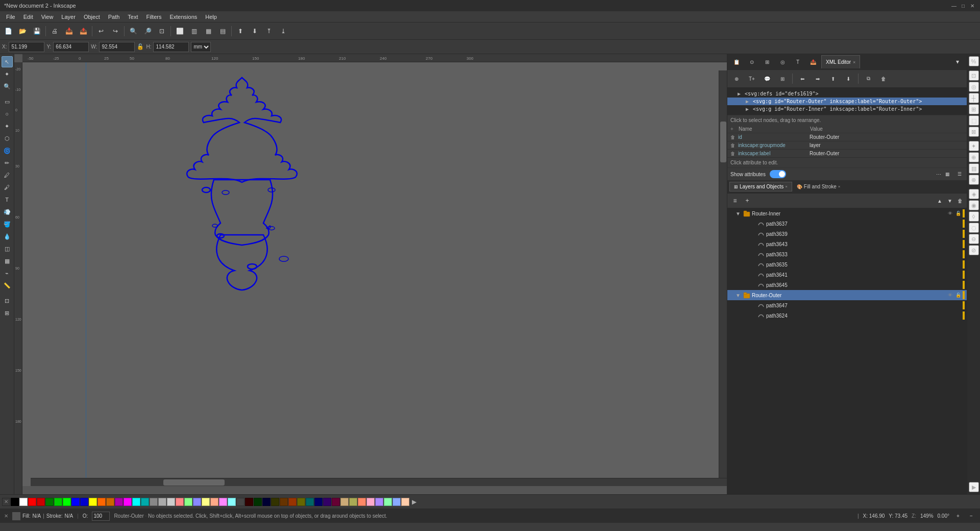 The height and width of the screenshot is (531, 980). What do you see at coordinates (974, 87) in the screenshot?
I see `snap-nodes: ◎` at bounding box center [974, 87].